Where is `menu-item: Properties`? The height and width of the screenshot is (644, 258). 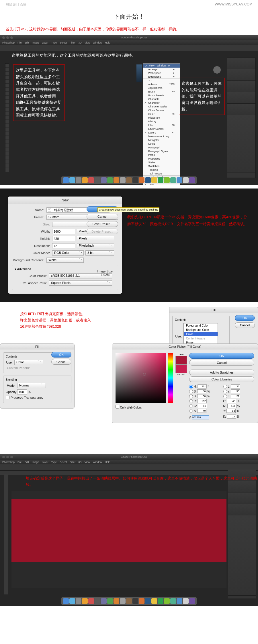 menu-item: Properties is located at coordinates (161, 159).